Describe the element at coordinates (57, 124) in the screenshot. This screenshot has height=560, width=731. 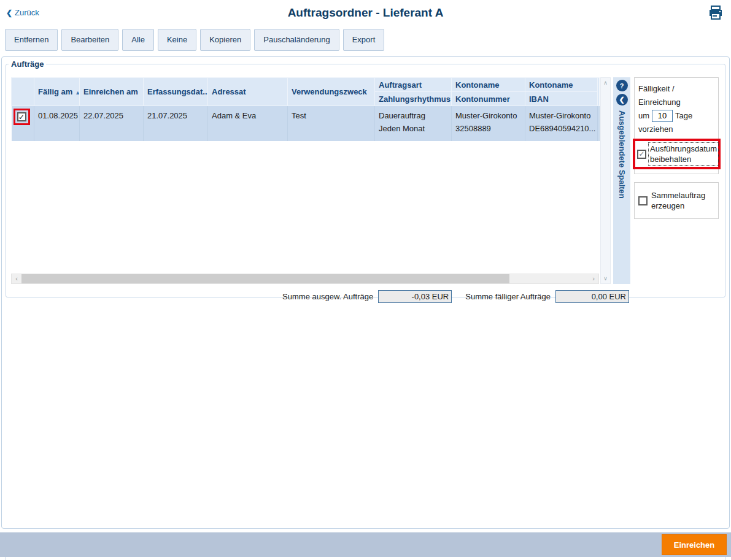
I see `cell-faellig-am: 01.08.2025` at that location.